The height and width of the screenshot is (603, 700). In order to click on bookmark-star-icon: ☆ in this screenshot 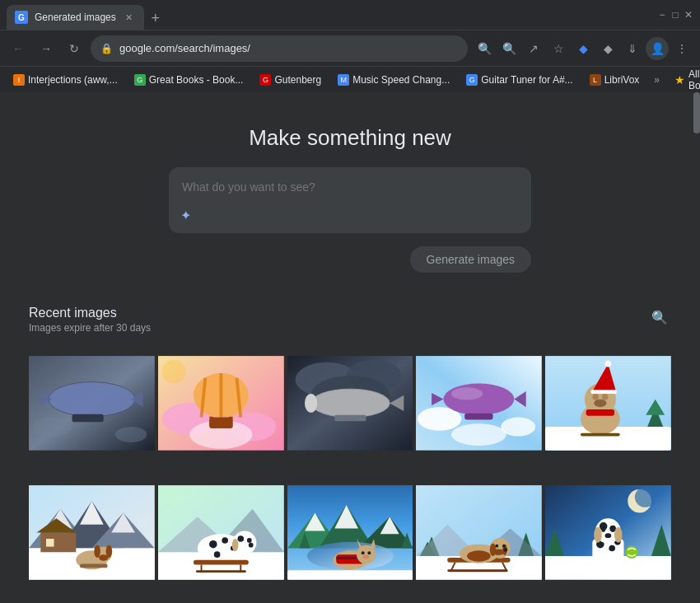, I will do `click(558, 49)`.